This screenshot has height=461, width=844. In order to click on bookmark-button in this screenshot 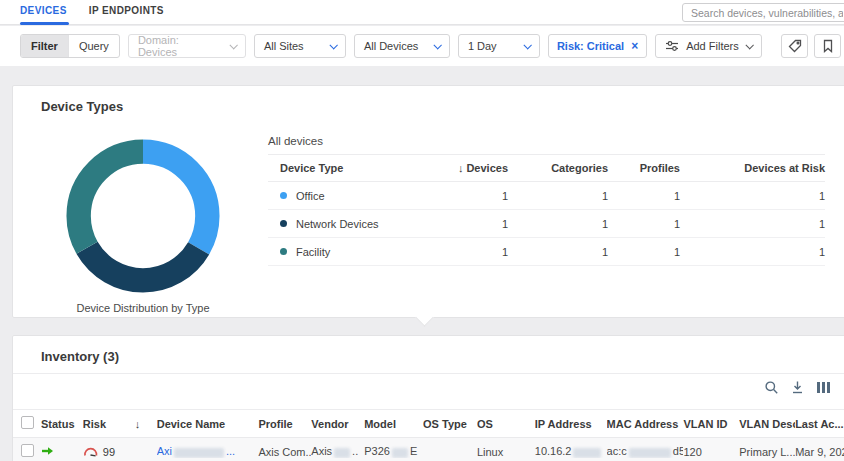, I will do `click(828, 46)`.